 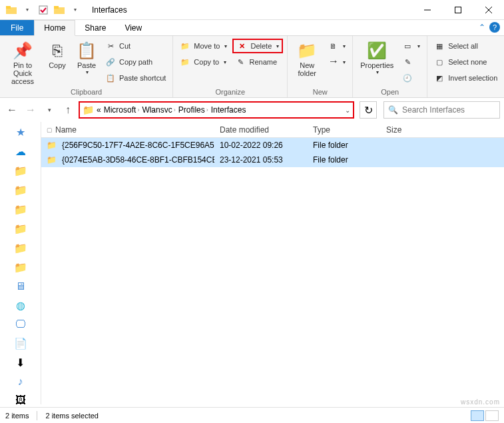 I want to click on col-size: Size, so click(x=407, y=130).